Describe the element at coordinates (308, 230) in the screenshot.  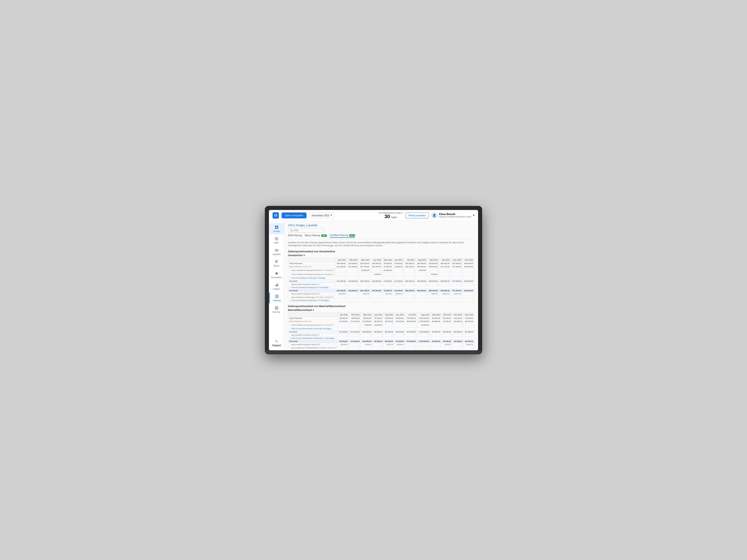
I see `note-input` at that location.